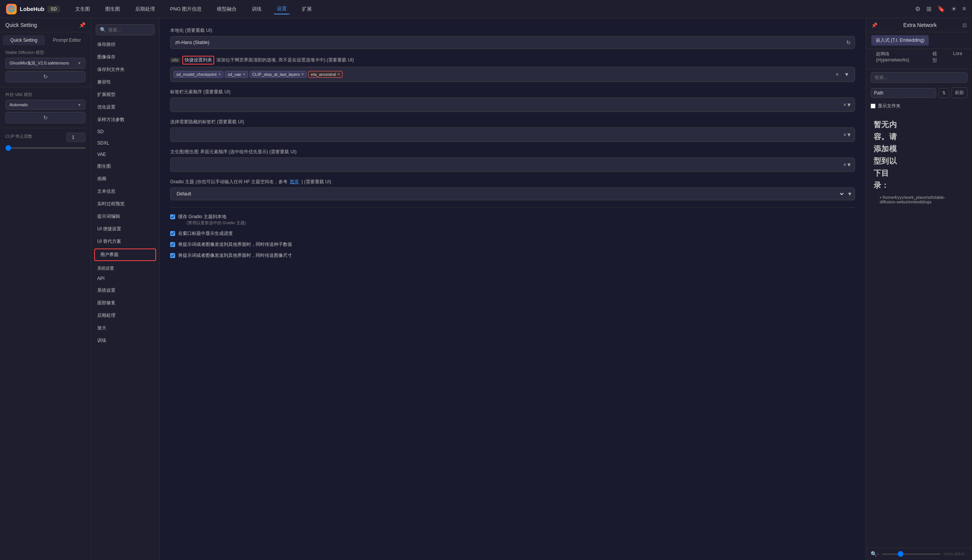 The height and width of the screenshot is (560, 972). Describe the element at coordinates (125, 120) in the screenshot. I see `menu-item-sampling-params: 采样方法参数` at that location.